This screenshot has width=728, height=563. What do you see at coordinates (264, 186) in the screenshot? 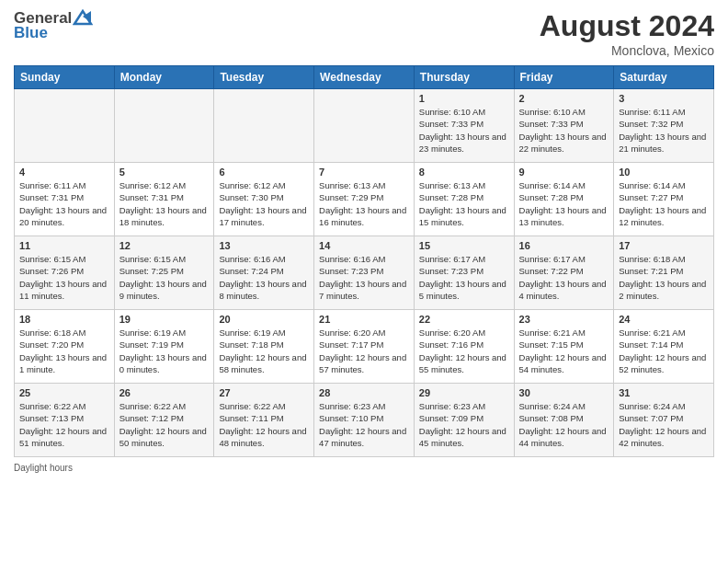
I see `sunrise: Sunrise: 6:12 AM` at bounding box center [264, 186].